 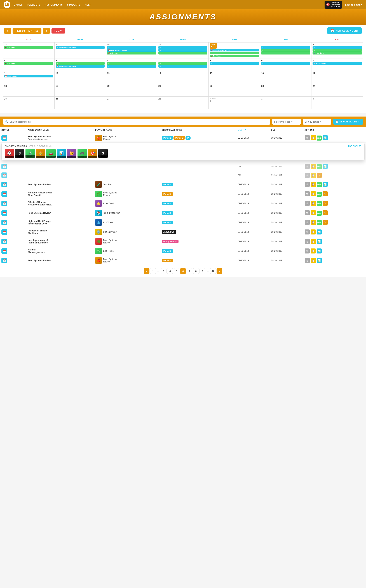 What do you see at coordinates (183, 63) in the screenshot?
I see `cal-event-exit-13: →` at bounding box center [183, 63].